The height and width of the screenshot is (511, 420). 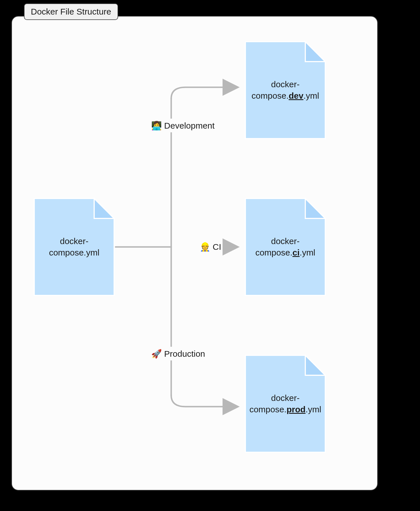 I want to click on file-prod-bold: prod, so click(x=296, y=409).